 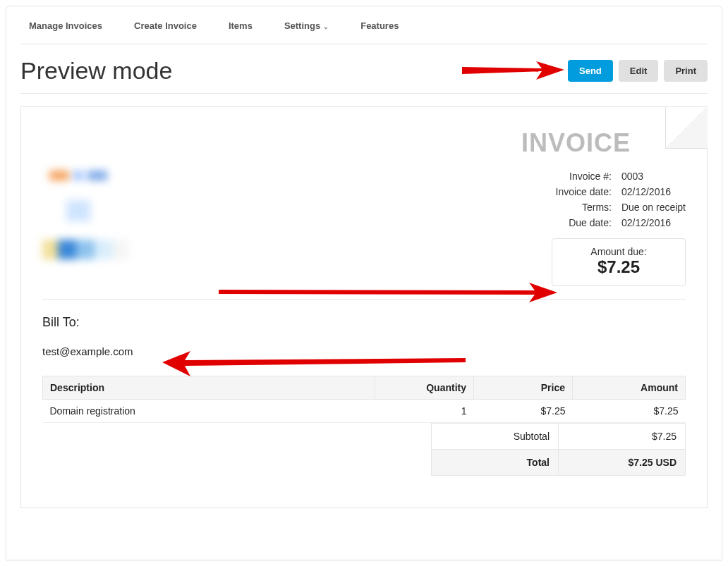 What do you see at coordinates (621, 199) in the screenshot?
I see `invoice-meta-grid: Invoice #: 0003 Invoice date: 02/12/2016…` at bounding box center [621, 199].